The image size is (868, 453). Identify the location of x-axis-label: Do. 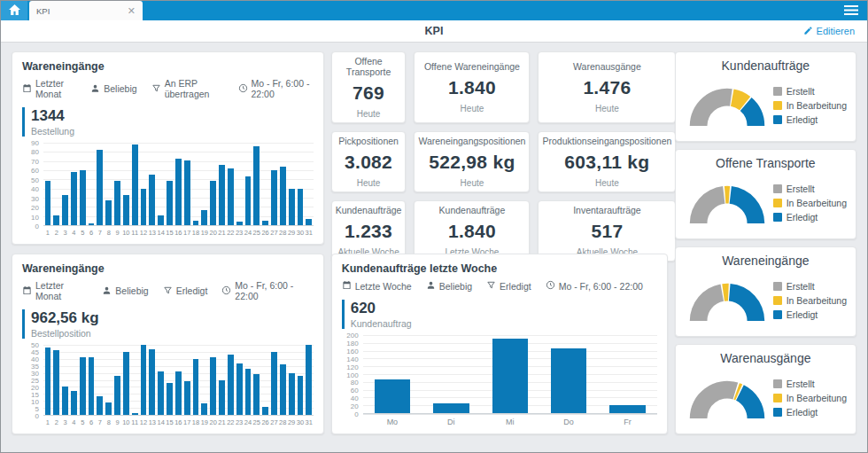
(569, 422).